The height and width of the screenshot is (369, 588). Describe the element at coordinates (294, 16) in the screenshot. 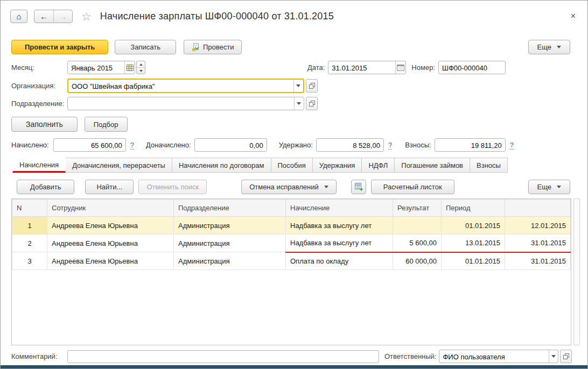

I see `titlebar: ⌂ ← → ☆ Начисление зарплаты ШФ00-000040 …` at that location.